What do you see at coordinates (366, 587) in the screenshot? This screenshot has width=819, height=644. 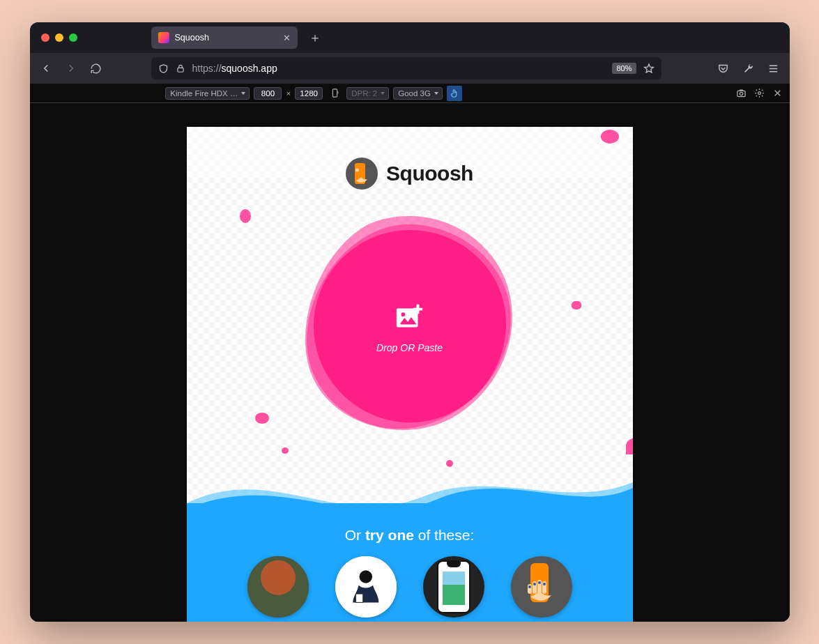 I see `sample-illustration-artist` at bounding box center [366, 587].